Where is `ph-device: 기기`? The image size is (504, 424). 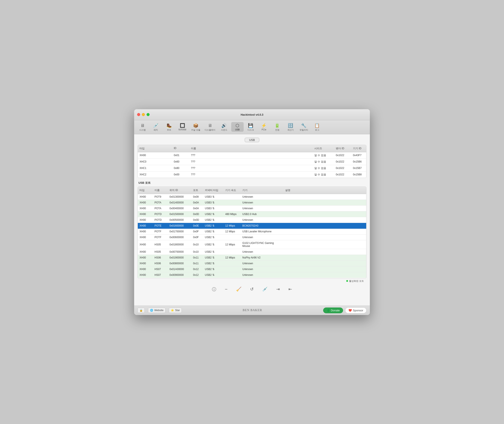 ph-device: 기기 is located at coordinates (262, 190).